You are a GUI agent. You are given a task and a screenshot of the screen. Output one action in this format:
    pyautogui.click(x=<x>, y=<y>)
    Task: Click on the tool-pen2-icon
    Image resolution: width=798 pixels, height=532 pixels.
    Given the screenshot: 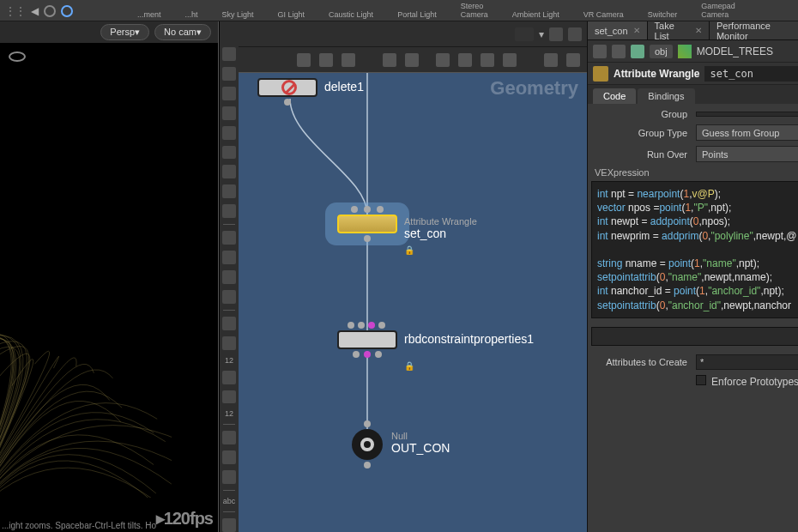 What is the action you would take?
    pyautogui.click(x=229, y=297)
    